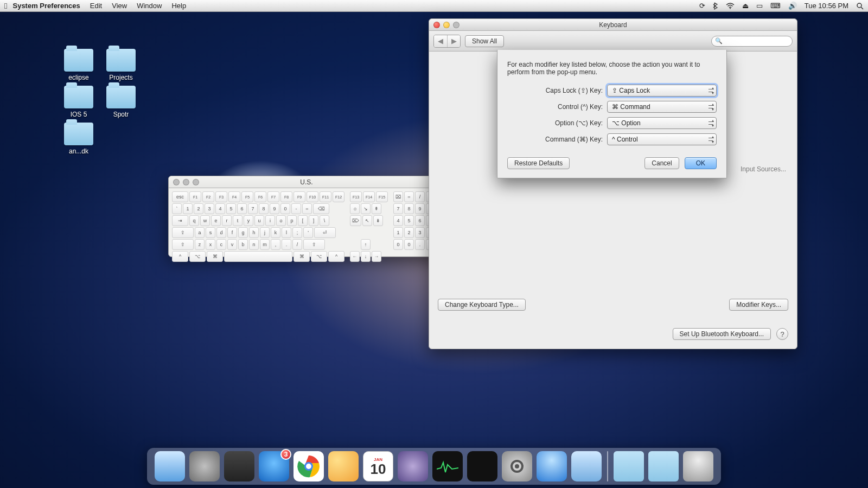 The image size is (868, 488). Describe the element at coordinates (79, 102) in the screenshot. I see `folder-ios5: IOS 5` at that location.